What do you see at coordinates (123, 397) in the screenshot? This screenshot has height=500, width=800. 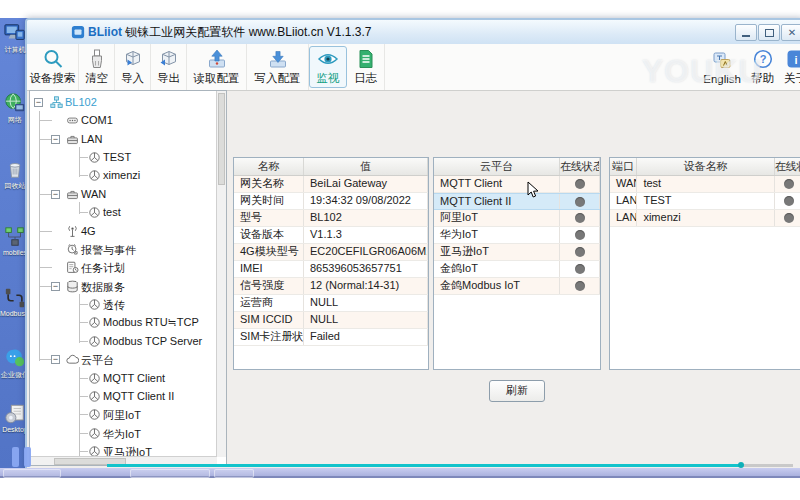 I see `tree-item-mqtt-client-ii: MQTT Client II` at bounding box center [123, 397].